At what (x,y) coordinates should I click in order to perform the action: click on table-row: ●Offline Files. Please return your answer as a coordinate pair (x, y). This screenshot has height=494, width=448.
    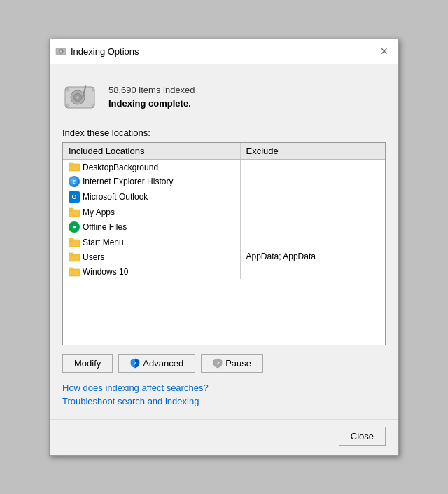
    Looking at the image, I should click on (224, 227).